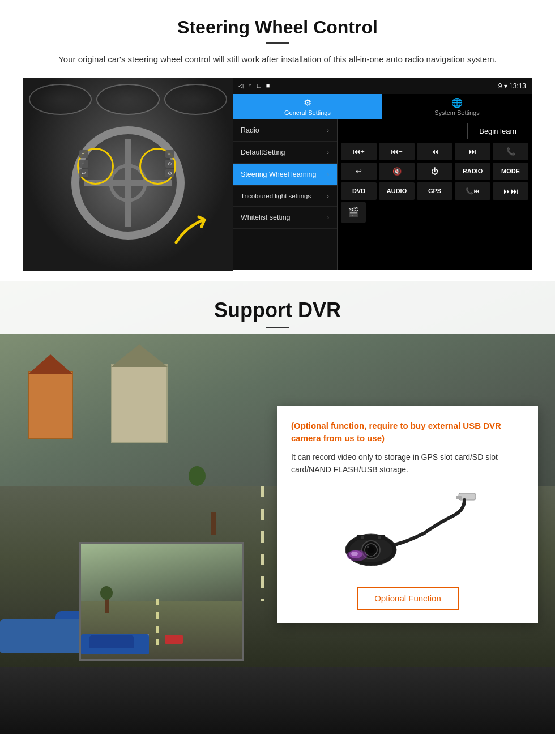 This screenshot has height=756, width=555. Describe the element at coordinates (285, 130) in the screenshot. I see `menu-item-radio: Radio ›` at that location.